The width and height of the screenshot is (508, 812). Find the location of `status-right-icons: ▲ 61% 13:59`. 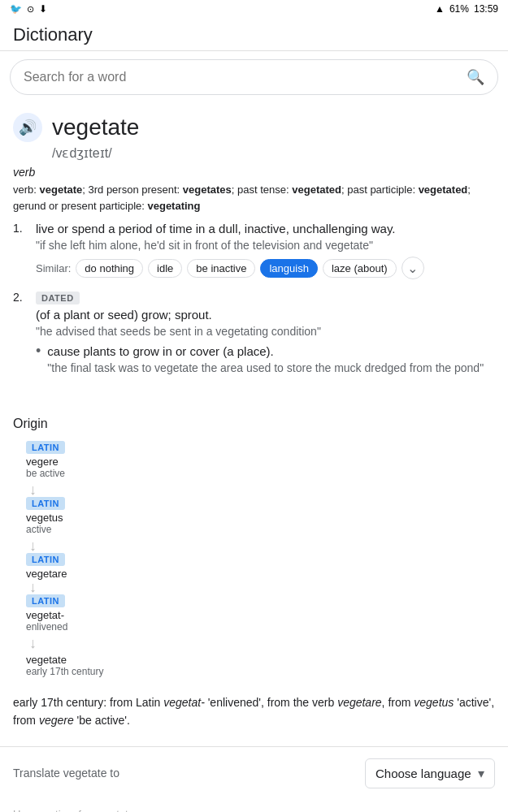

status-right-icons: ▲ 61% 13:59 is located at coordinates (467, 9).